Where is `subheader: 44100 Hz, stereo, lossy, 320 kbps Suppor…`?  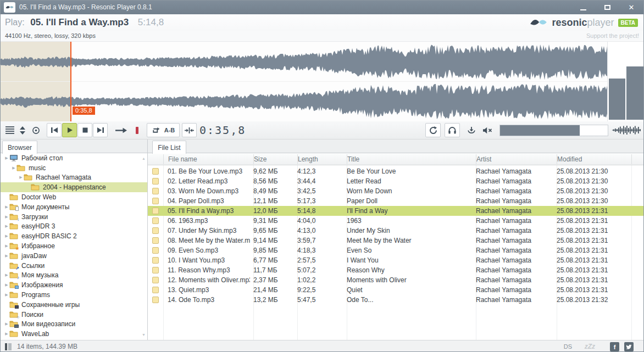 subheader: 44100 Hz, stereo, lossy, 320 kbps Suppor… is located at coordinates (322, 36).